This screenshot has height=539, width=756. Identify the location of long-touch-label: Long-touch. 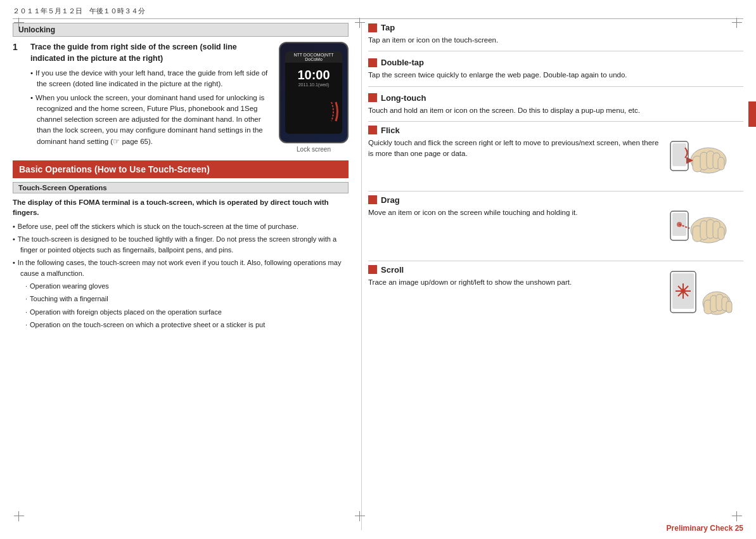
(403, 98).